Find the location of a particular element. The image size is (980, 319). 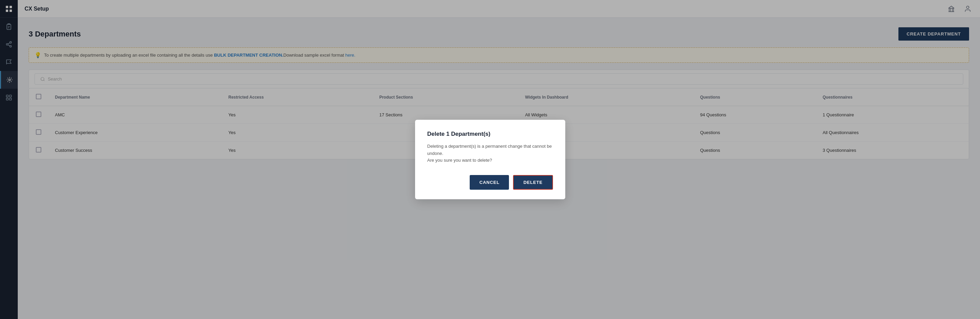

modal-body: Deleting a department(s) is a permanent … is located at coordinates (490, 154).